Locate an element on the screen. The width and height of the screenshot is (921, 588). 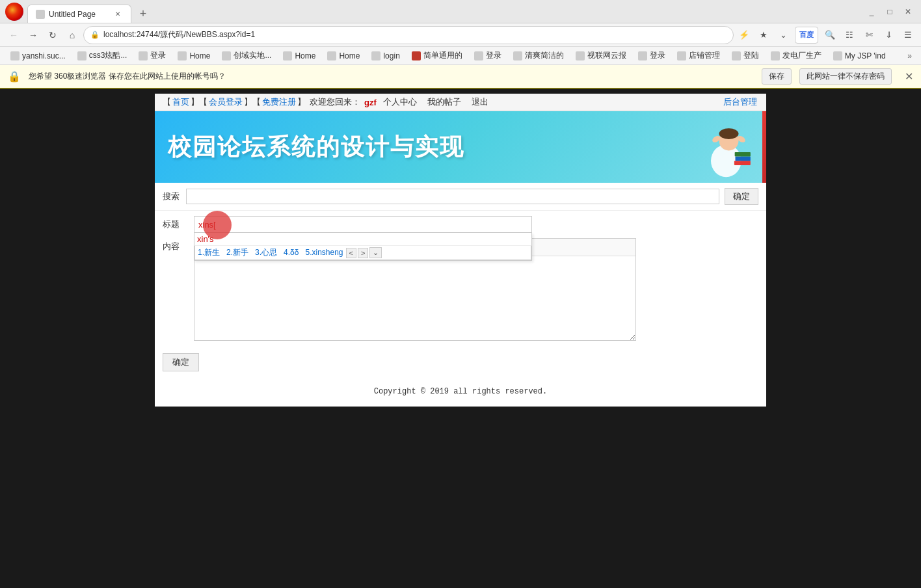
profile-link: 个人中心 is located at coordinates (400, 102).